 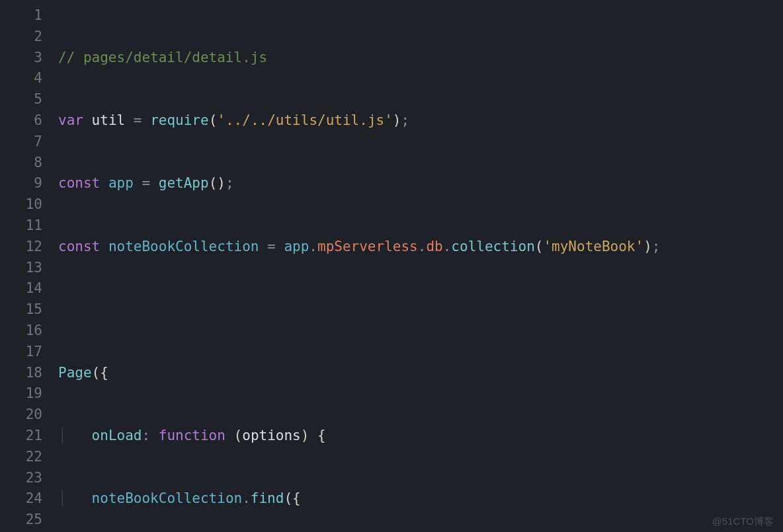 I want to click on line-number: 17, so click(x=21, y=352).